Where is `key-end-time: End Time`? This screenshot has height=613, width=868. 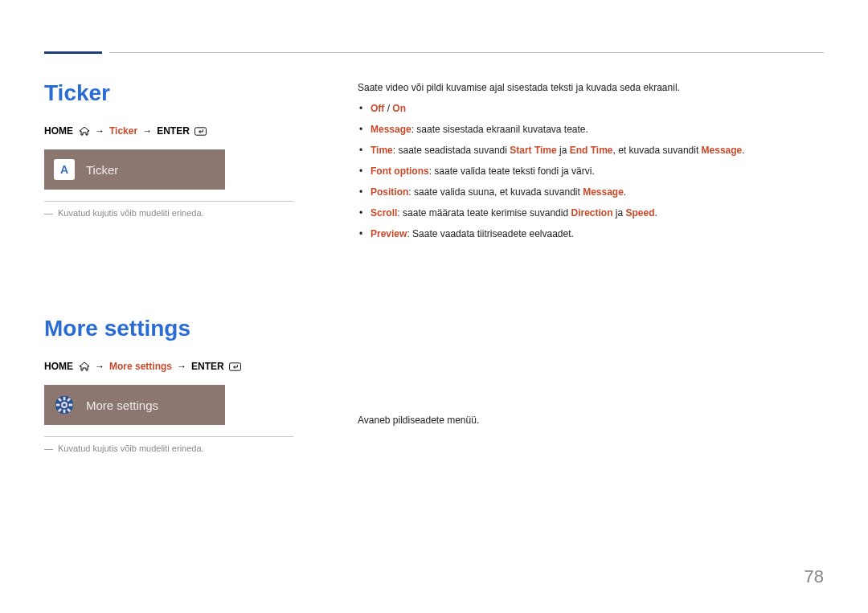 key-end-time: End Time is located at coordinates (592, 150).